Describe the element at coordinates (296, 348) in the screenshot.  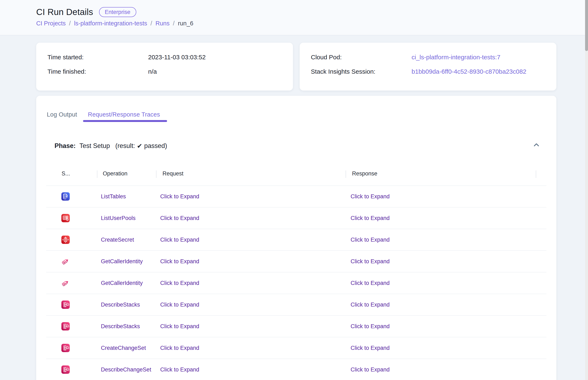
I see `trace-row: CreateChangeSet Click to Expand Click to…` at that location.